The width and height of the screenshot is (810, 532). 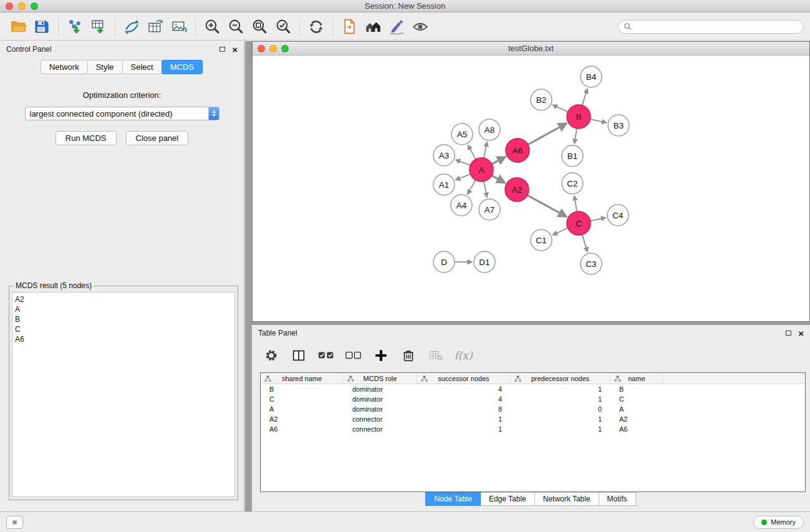 What do you see at coordinates (518, 150) in the screenshot?
I see `graph-node-A6: A6` at bounding box center [518, 150].